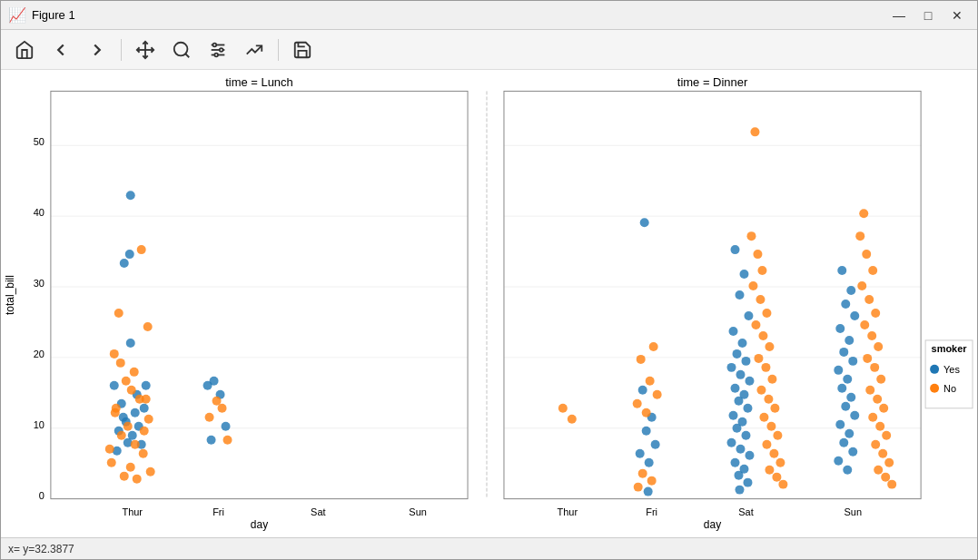 The width and height of the screenshot is (978, 560). Describe the element at coordinates (182, 50) in the screenshot. I see `zoom-button` at that location.